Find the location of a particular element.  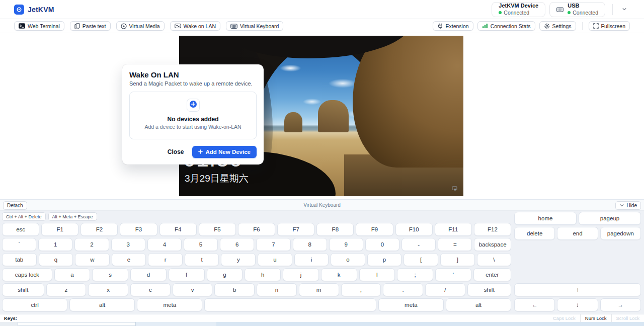

virtual-keyboard-button: Virtual Keyboard is located at coordinates (255, 26).